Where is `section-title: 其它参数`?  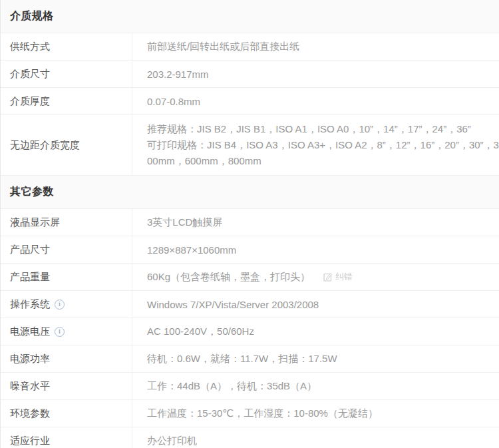
section-title: 其它参数 is located at coordinates (32, 192).